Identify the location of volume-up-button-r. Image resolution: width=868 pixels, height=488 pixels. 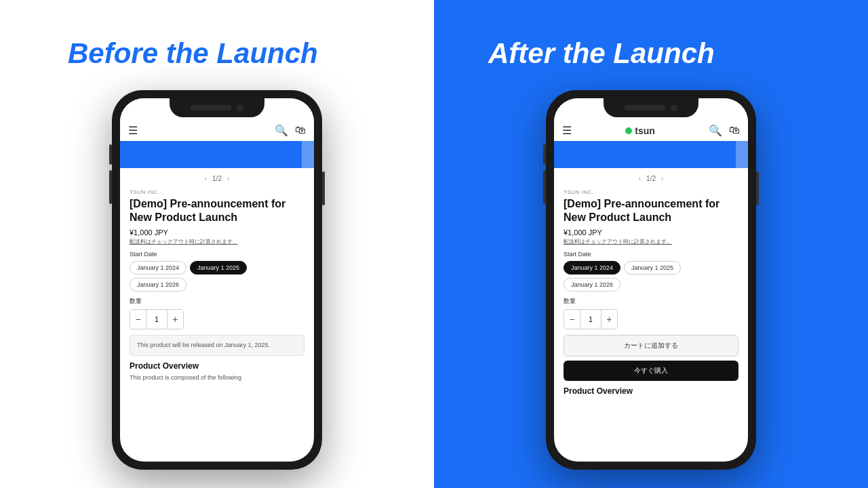
(545, 155).